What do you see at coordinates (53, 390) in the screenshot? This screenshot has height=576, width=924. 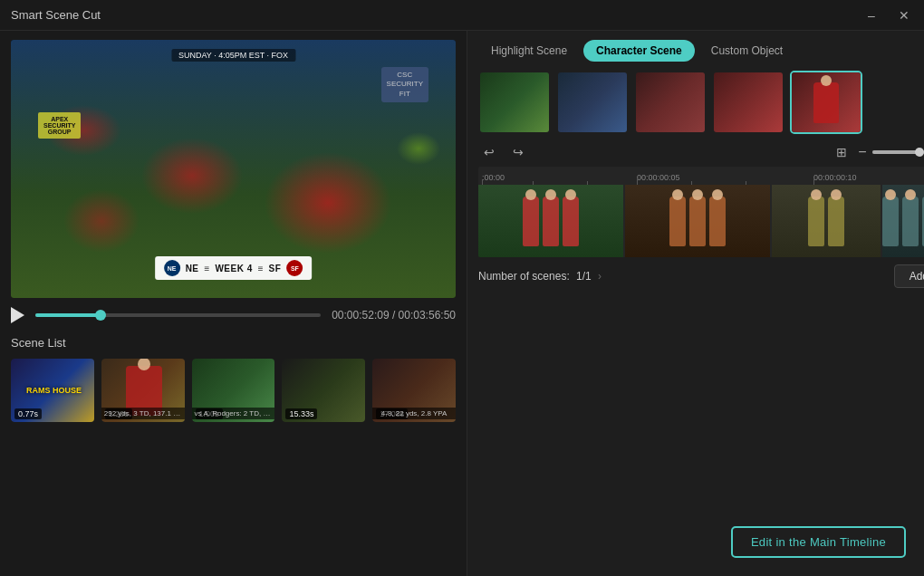 I see `scene-item-1: RAMS HOUSE 0.77s` at bounding box center [53, 390].